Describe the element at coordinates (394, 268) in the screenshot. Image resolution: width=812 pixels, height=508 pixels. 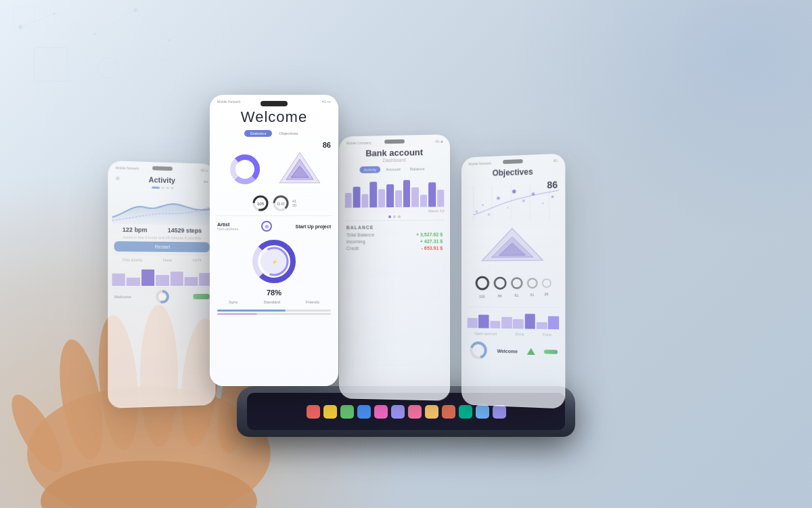
I see `screen-bank: Mobile Company 4G ■ Bank account Dashboa…` at that location.